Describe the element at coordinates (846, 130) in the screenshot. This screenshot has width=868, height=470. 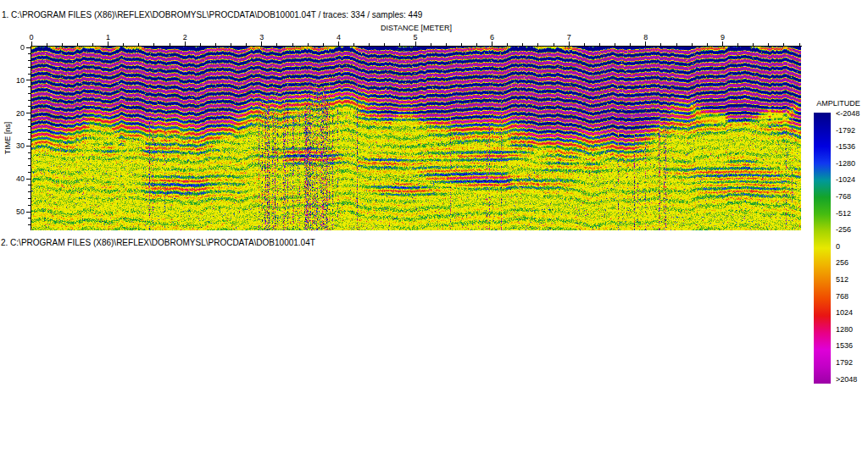
I see `colorbar-label: -1792` at that location.